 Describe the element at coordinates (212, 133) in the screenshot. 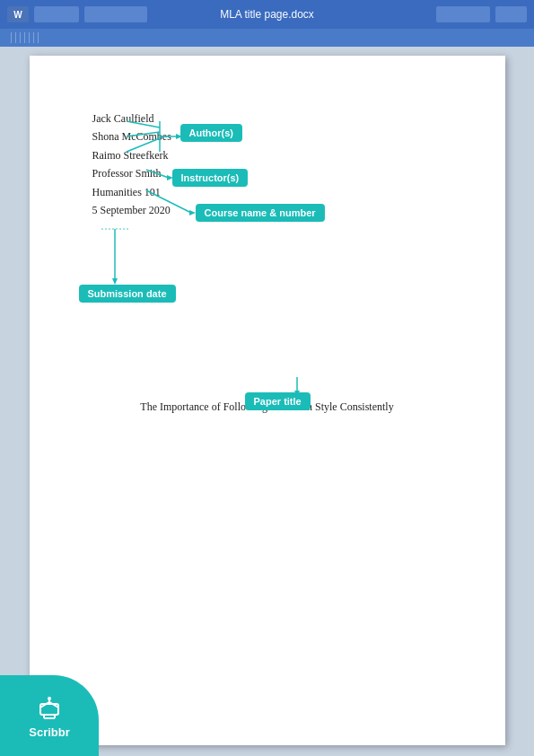

I see `authors-annotation: Author(s)` at that location.